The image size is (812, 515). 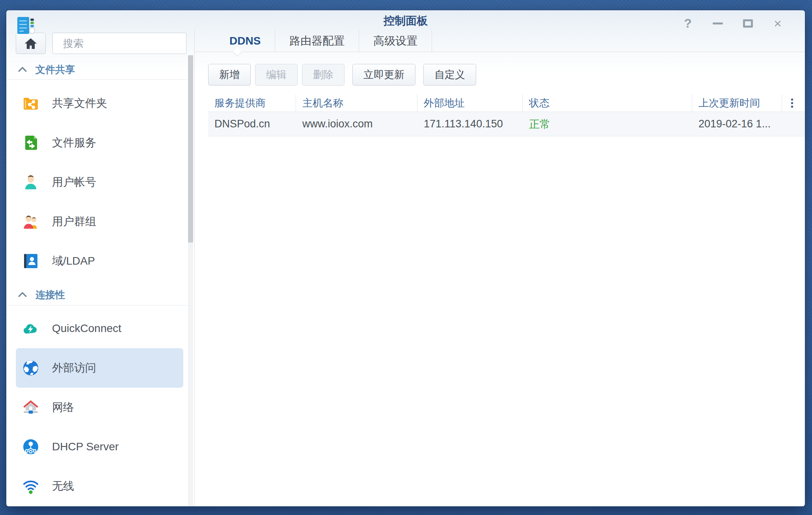 I want to click on tab-label: 高级设置, so click(x=395, y=41).